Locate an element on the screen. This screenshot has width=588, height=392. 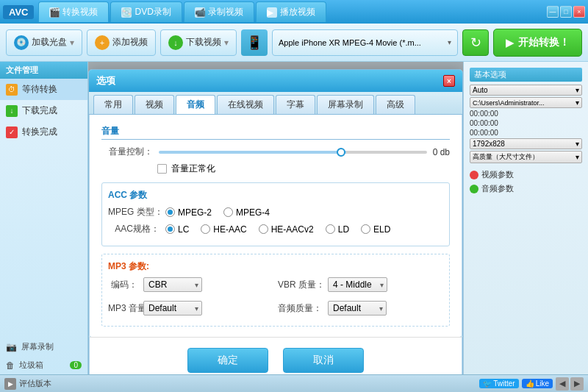
prev-button: ◀ is located at coordinates (562, 384).